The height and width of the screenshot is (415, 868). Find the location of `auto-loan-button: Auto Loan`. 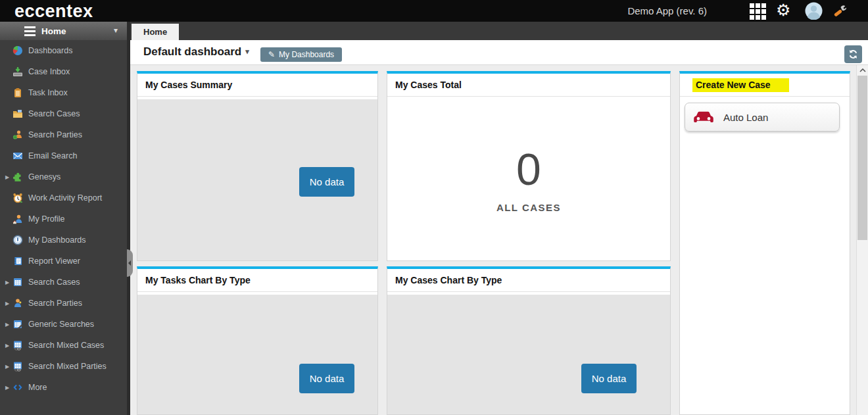

auto-loan-button: Auto Loan is located at coordinates (762, 117).